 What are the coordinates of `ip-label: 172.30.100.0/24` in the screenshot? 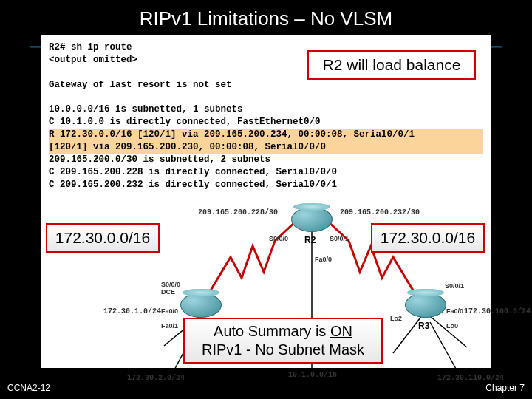 It's located at (497, 312).